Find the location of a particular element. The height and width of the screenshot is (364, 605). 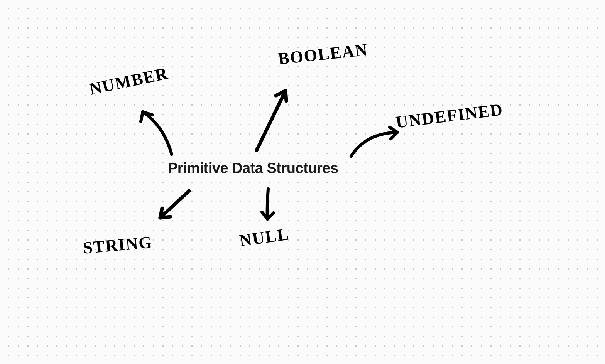

diagram-title: Primitive Data Structures is located at coordinates (253, 168).